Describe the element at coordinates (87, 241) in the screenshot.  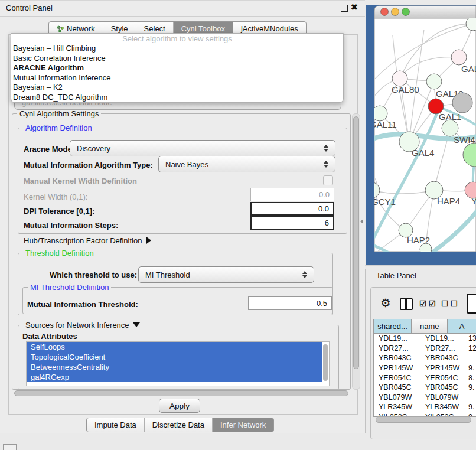
I see `hub-definition-toggle: Hub/Transcription Factor Definition` at that location.